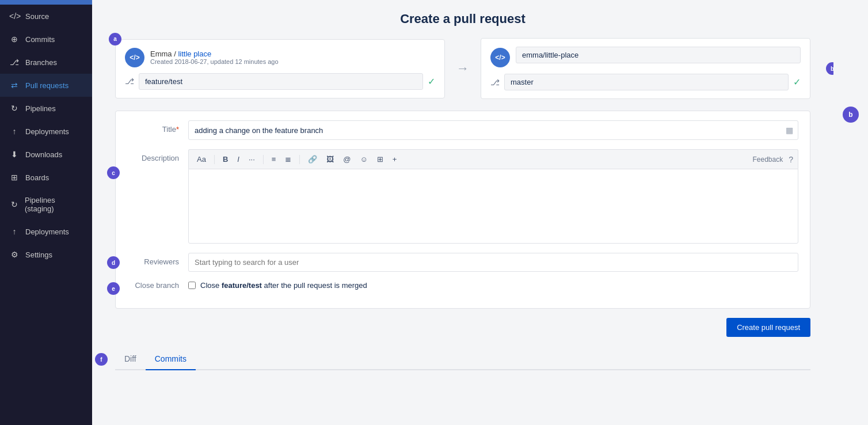  Describe the element at coordinates (46, 255) in the screenshot. I see `sidebar-item-settings: ⚙ Settings` at that location.